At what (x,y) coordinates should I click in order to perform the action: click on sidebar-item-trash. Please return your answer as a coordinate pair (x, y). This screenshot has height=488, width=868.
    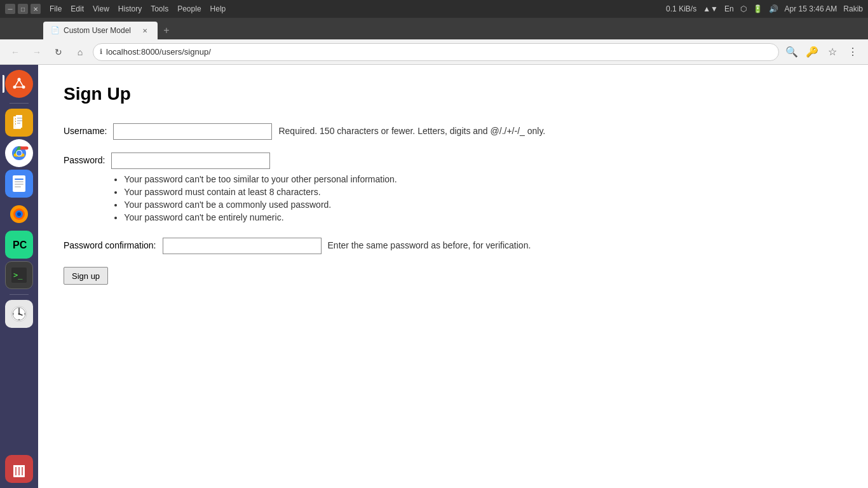
    Looking at the image, I should click on (19, 469).